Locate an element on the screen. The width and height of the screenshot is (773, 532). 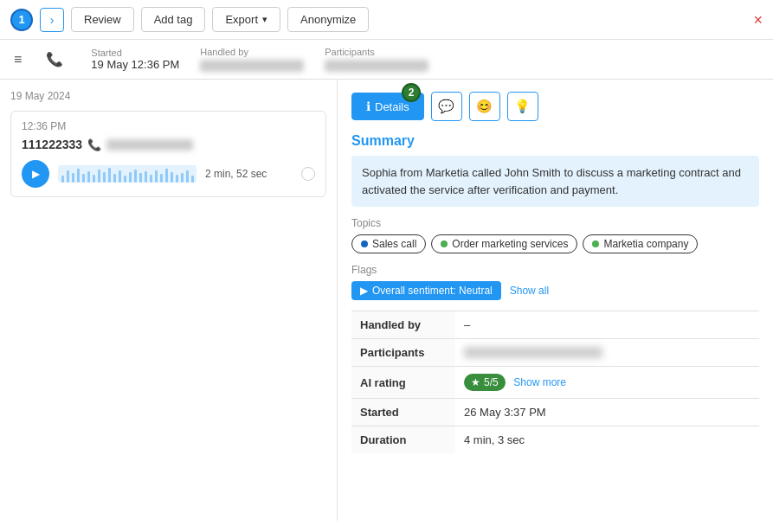
play-button: ▶ is located at coordinates (35, 174).